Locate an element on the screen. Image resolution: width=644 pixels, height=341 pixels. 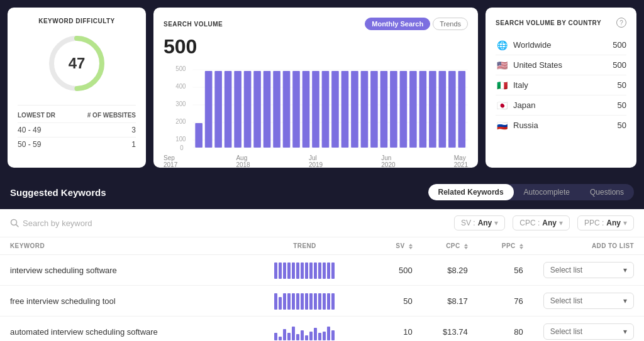
keyword-search-box: Search by keyword is located at coordinates (52, 224).